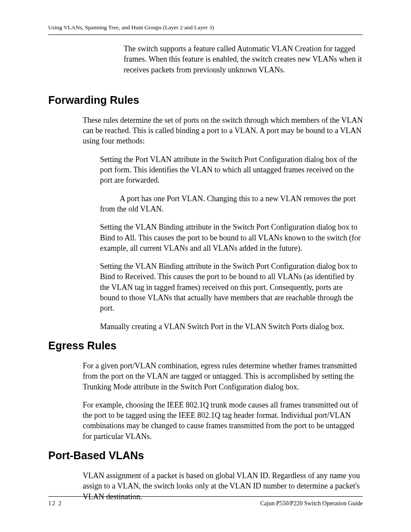  I want to click on heading-egress-rules: Egress Rules, so click(206, 345).